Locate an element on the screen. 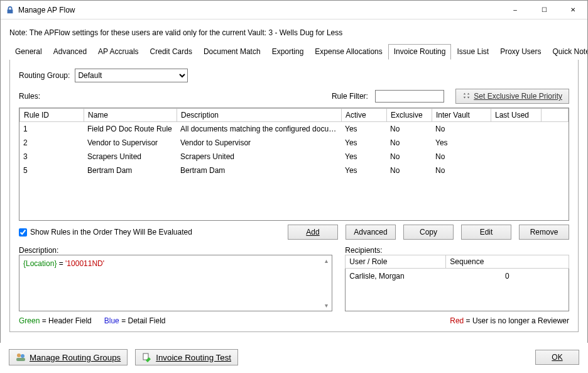 This screenshot has height=373, width=588. routing-group-label: Routing Group: is located at coordinates (44, 75).